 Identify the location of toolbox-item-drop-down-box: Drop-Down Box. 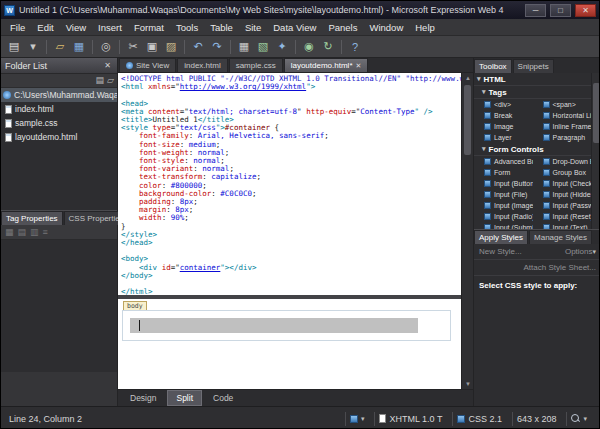
(562, 162).